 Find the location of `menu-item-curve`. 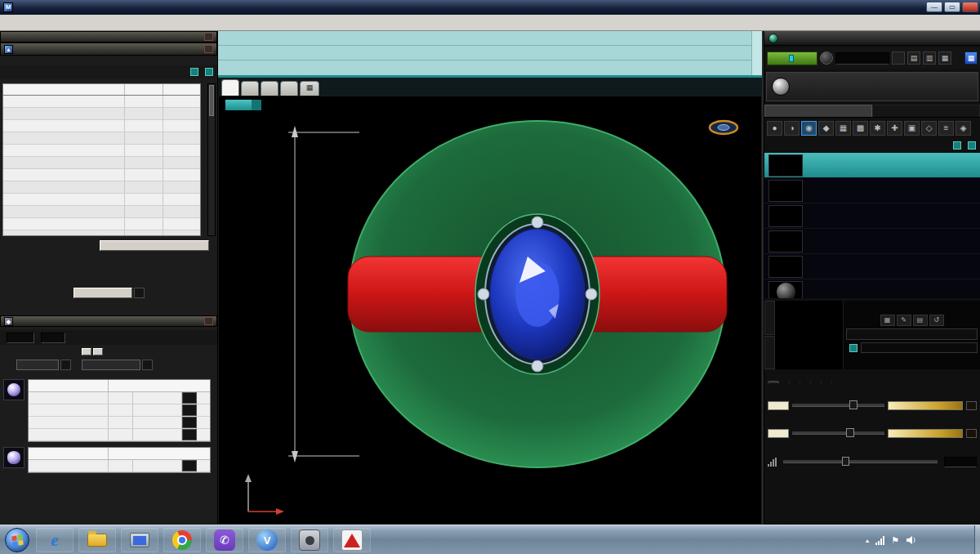

menu-item-curve is located at coordinates (40, 23).